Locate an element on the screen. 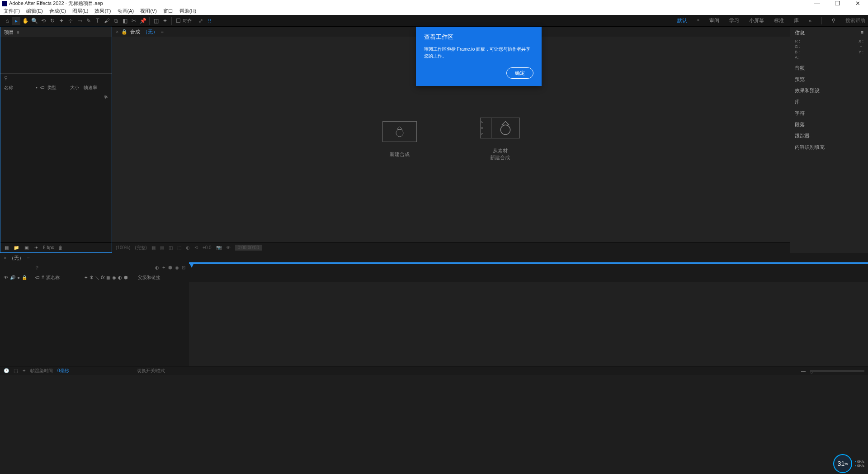 The width and height of the screenshot is (868, 474). switch-mode: 切换开关/模式 is located at coordinates (151, 371).